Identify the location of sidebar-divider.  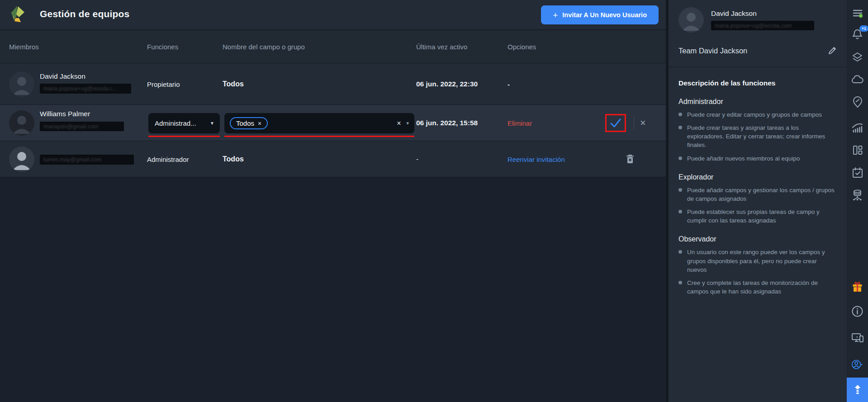
(758, 67).